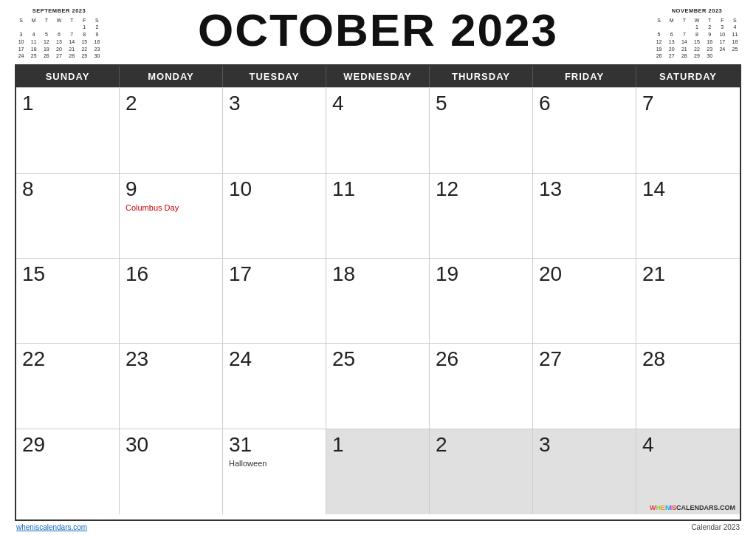 The image size is (756, 535). Describe the element at coordinates (722, 21) in the screenshot. I see `mini-cal-header: F` at that location.